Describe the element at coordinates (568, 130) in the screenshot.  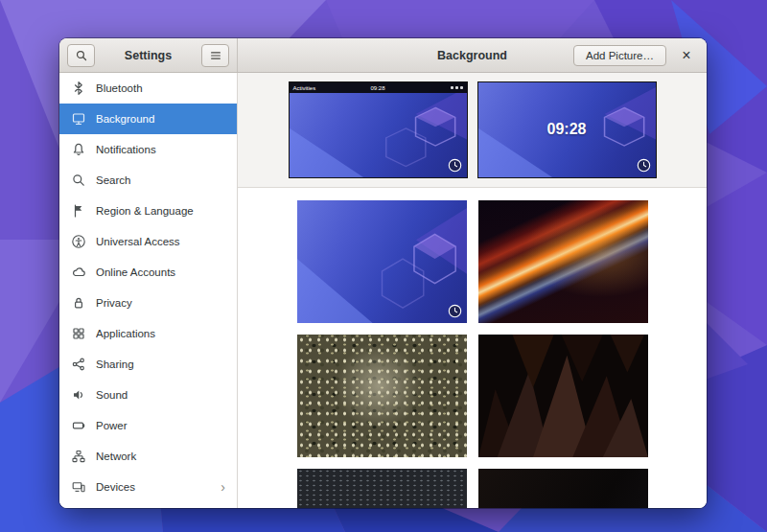
I see `lock-screen-preview: 09:28` at that location.